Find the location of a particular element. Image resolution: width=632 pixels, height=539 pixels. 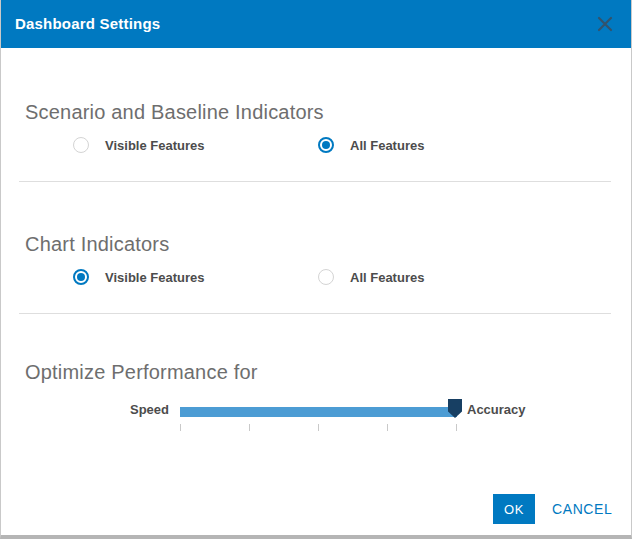

slider-label-speed: Speed is located at coordinates (148, 410).